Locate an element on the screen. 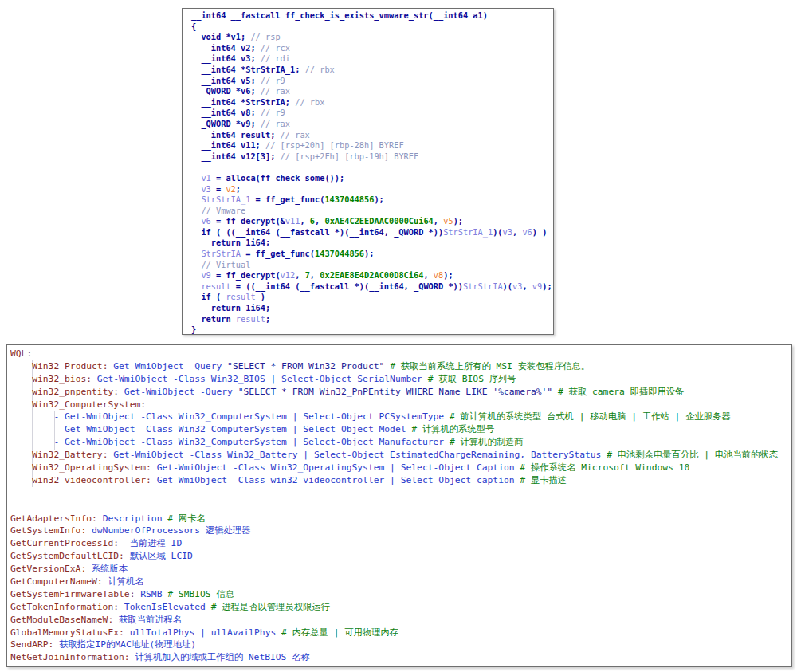  pseudocode-line: } is located at coordinates (372, 330).